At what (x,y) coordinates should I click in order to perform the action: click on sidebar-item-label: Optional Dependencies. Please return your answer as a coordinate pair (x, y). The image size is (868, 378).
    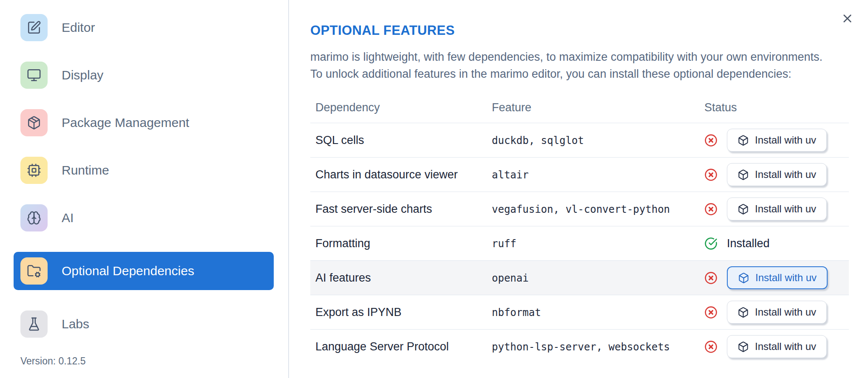
    Looking at the image, I should click on (128, 271).